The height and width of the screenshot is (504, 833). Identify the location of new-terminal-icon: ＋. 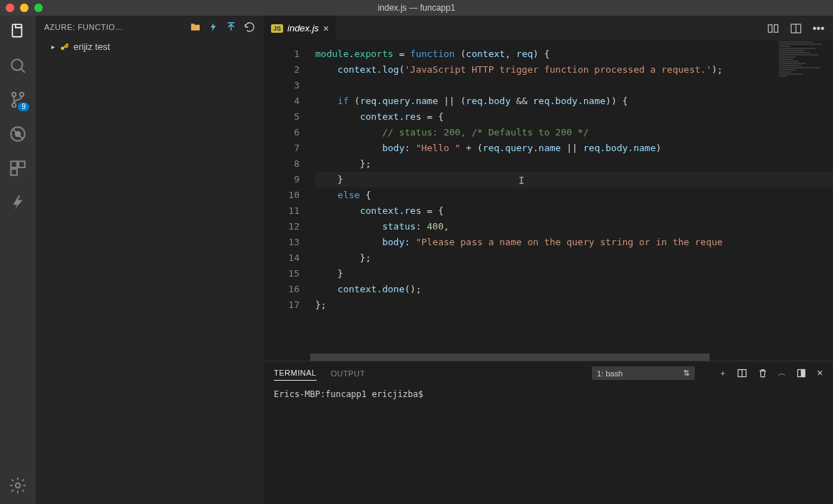
(723, 374).